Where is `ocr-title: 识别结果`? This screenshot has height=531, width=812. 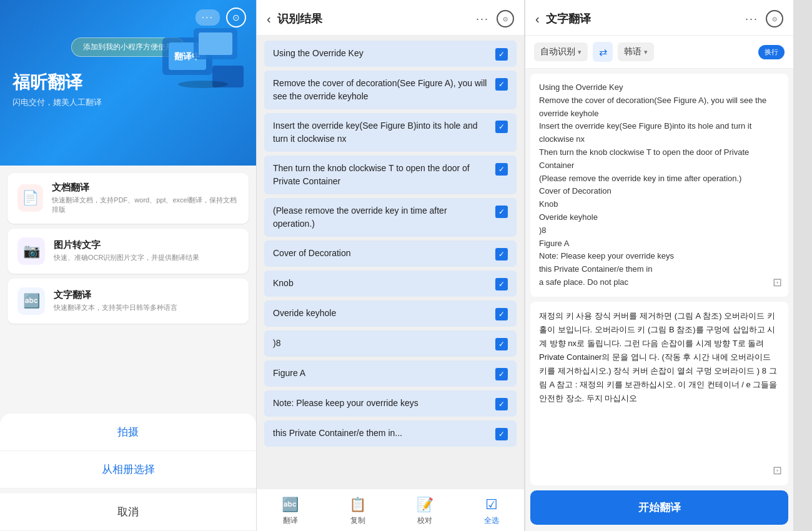
ocr-title: 识别结果 is located at coordinates (300, 19).